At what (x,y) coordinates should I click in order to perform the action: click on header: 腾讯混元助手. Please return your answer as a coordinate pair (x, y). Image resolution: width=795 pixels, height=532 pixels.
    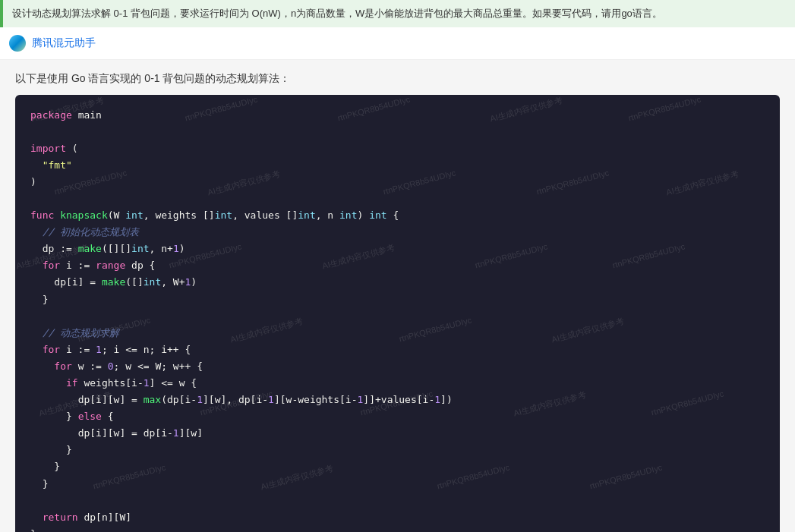
    Looking at the image, I should click on (398, 44).